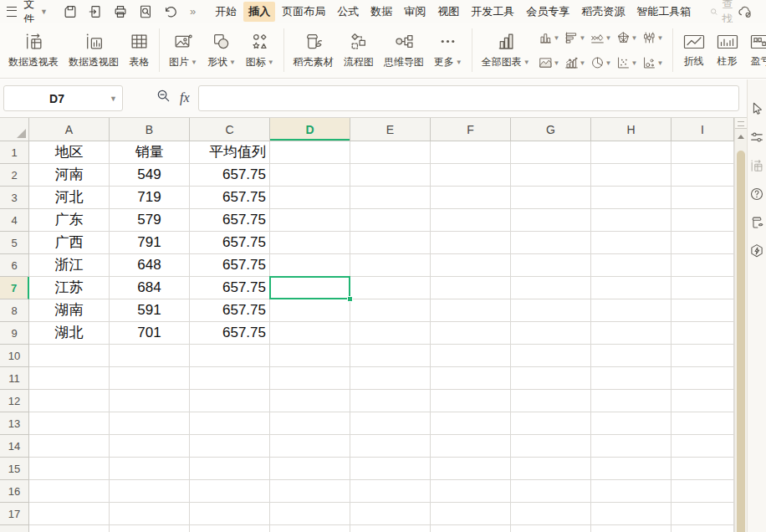  Describe the element at coordinates (310, 176) in the screenshot. I see `cell-D2` at that location.